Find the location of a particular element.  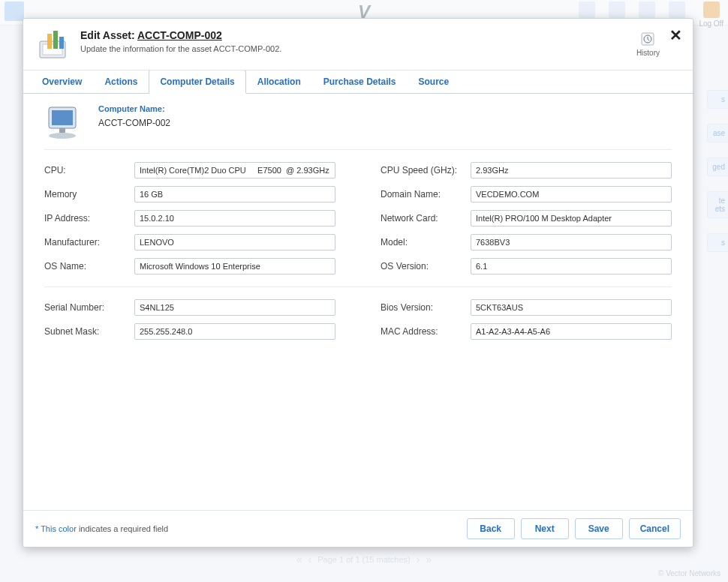

copyright: © Vector Networks is located at coordinates (689, 573).